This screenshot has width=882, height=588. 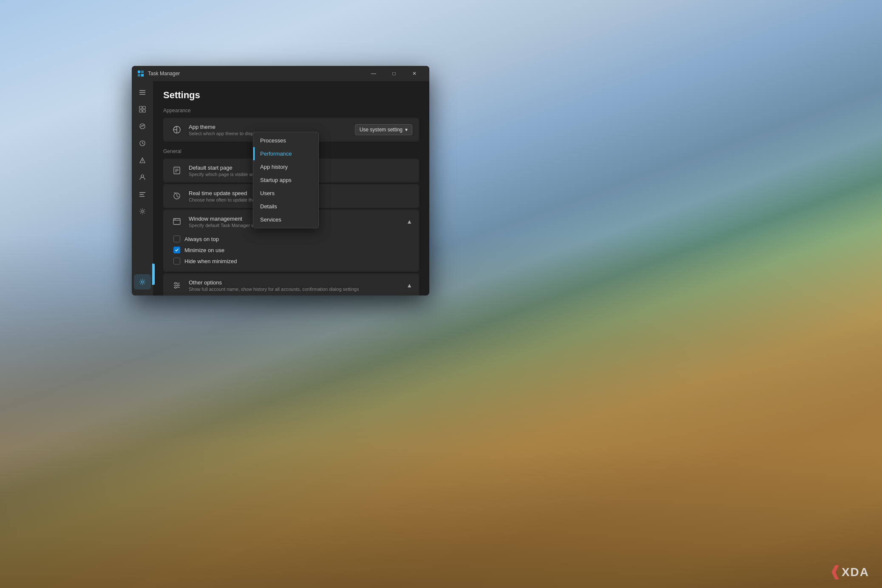 What do you see at coordinates (394, 74) in the screenshot?
I see `maximize-button: □` at bounding box center [394, 74].